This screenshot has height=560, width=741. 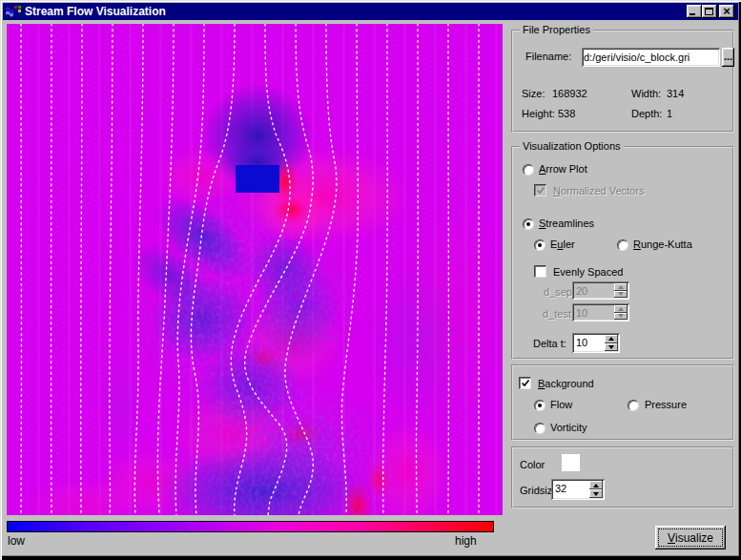 What do you see at coordinates (669, 114) in the screenshot?
I see `depth-value: 1` at bounding box center [669, 114].